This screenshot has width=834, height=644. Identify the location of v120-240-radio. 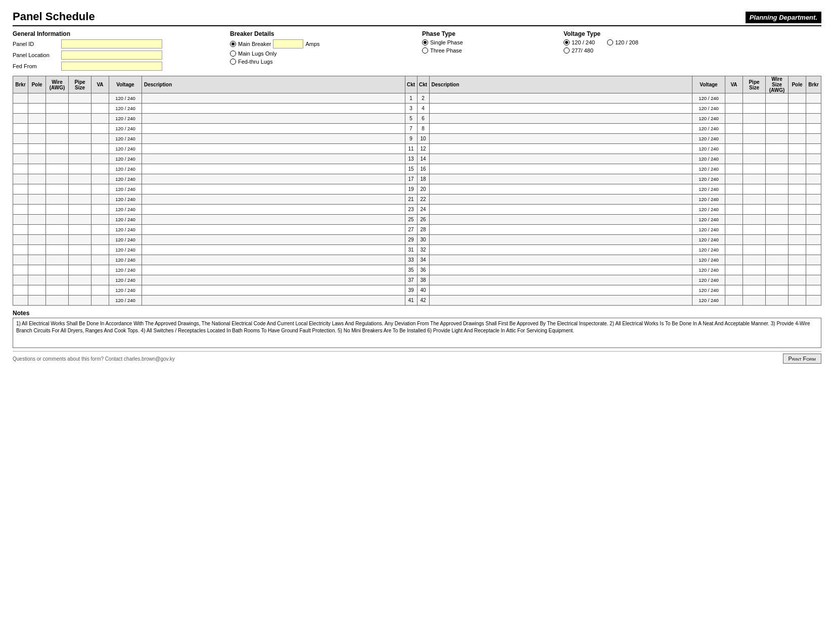
(567, 42).